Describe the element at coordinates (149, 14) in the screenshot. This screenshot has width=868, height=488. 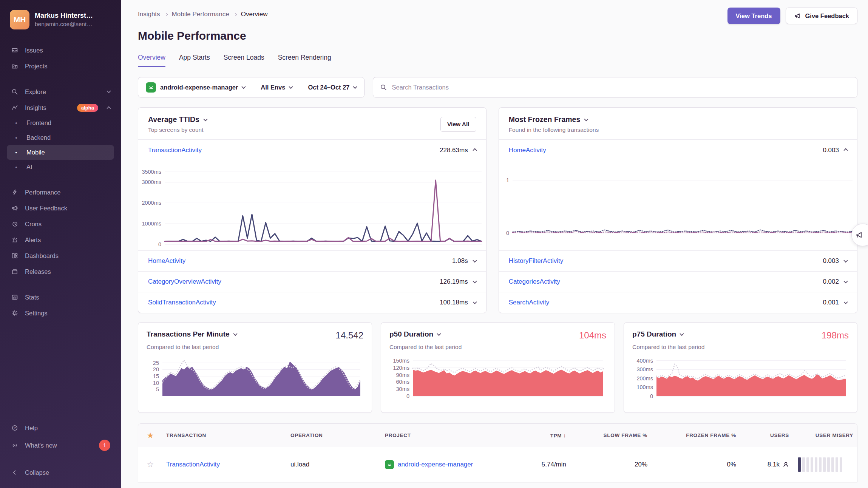
I see `breadcrumb-insights: Insights` at that location.